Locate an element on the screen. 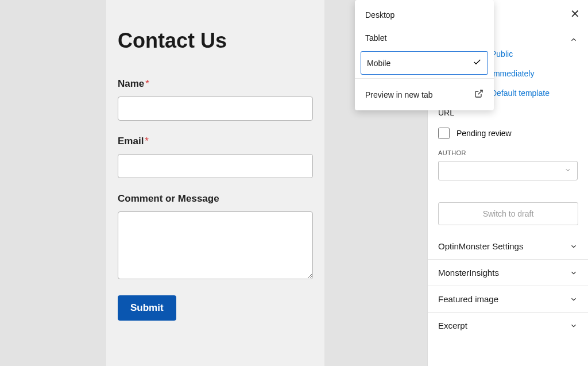  panel-optinmonster: OptinMonster Settings is located at coordinates (508, 246).